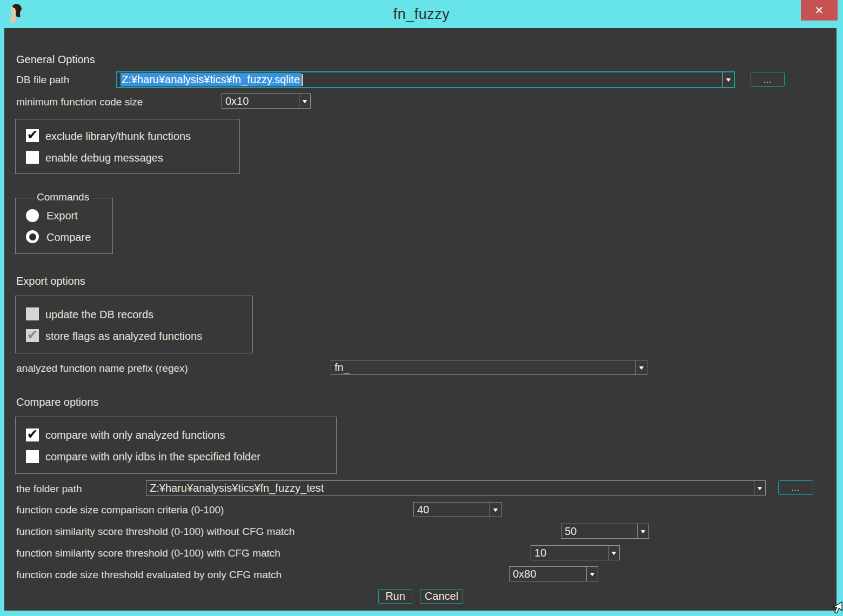  What do you see at coordinates (32, 157) in the screenshot?
I see `enable-debug-checkbox: ✔` at bounding box center [32, 157].